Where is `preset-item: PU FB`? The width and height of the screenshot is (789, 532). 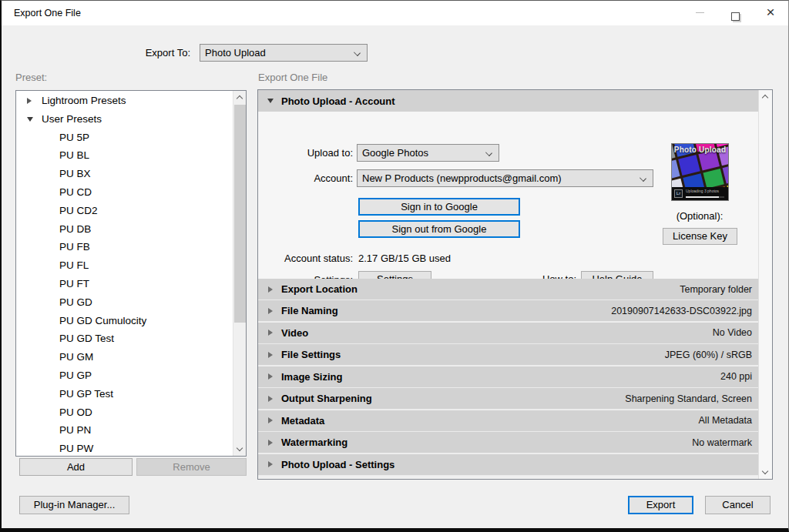
preset-item: PU FB is located at coordinates (125, 247).